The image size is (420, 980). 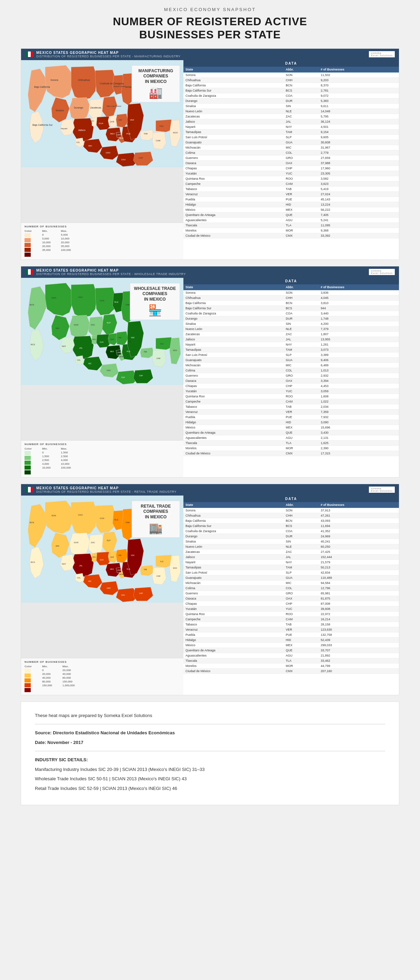 What do you see at coordinates (233, 406) in the screenshot?
I see `table-cell: Tabasco` at bounding box center [233, 406].